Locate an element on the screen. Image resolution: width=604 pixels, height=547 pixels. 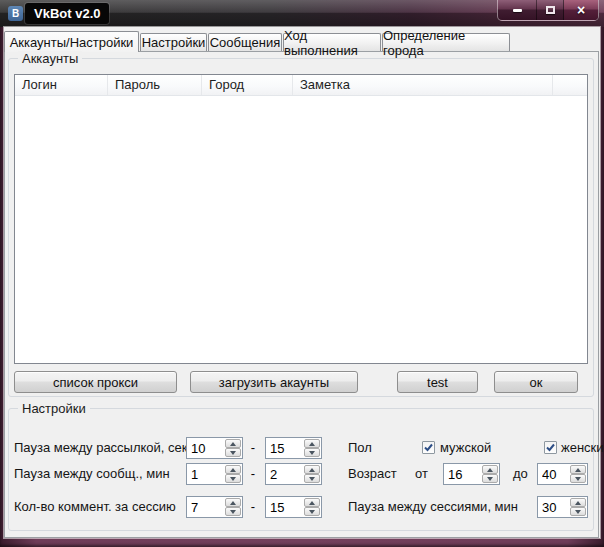
message-pause-label: Пауза между сообщ., мин is located at coordinates (92, 474).